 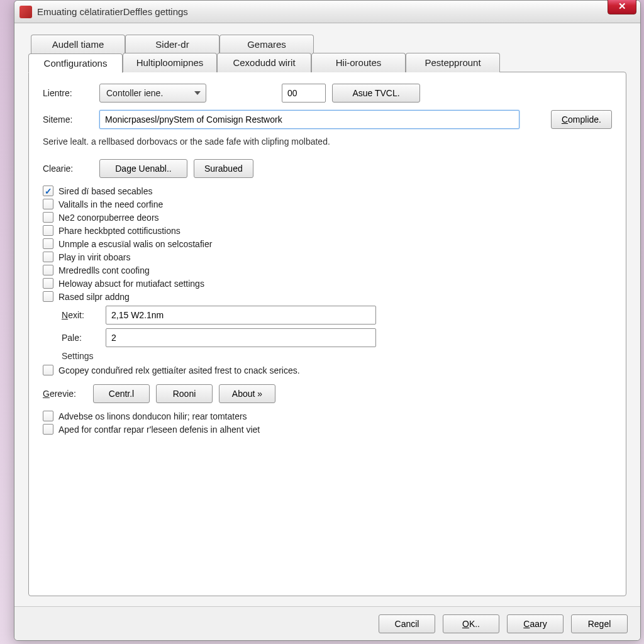 I want to click on check-sired: Sired dï based secables, so click(x=327, y=191).